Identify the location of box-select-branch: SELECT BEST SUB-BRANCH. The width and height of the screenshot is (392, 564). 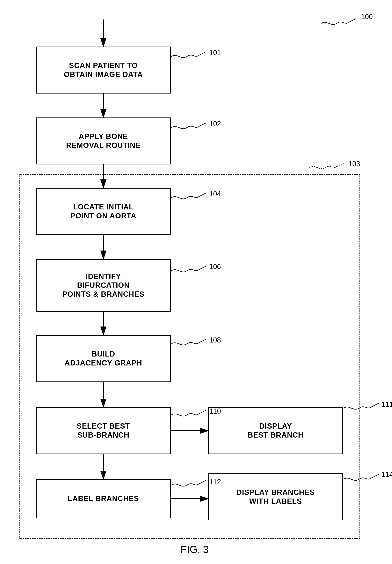
(103, 431).